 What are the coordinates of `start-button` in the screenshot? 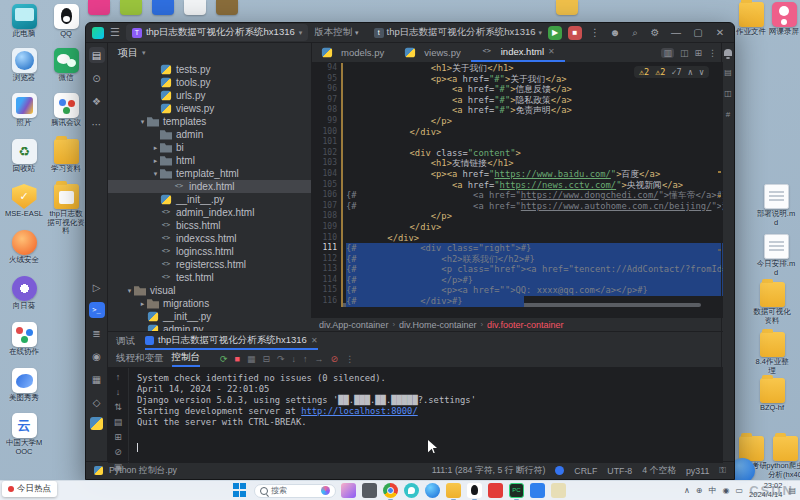 It's located at (240, 490).